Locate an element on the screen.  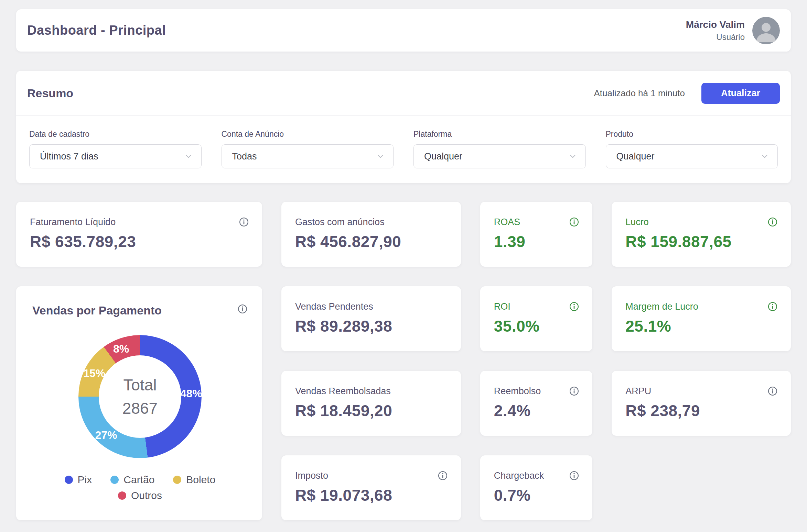
person-icon is located at coordinates (766, 31).